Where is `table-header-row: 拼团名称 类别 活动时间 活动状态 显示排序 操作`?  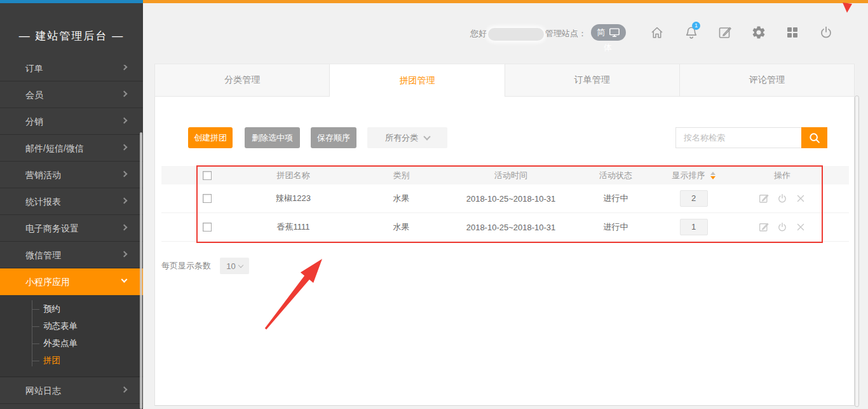
table-header-row: 拼团名称 类别 活动时间 活动状态 显示排序 操作 is located at coordinates (505, 176).